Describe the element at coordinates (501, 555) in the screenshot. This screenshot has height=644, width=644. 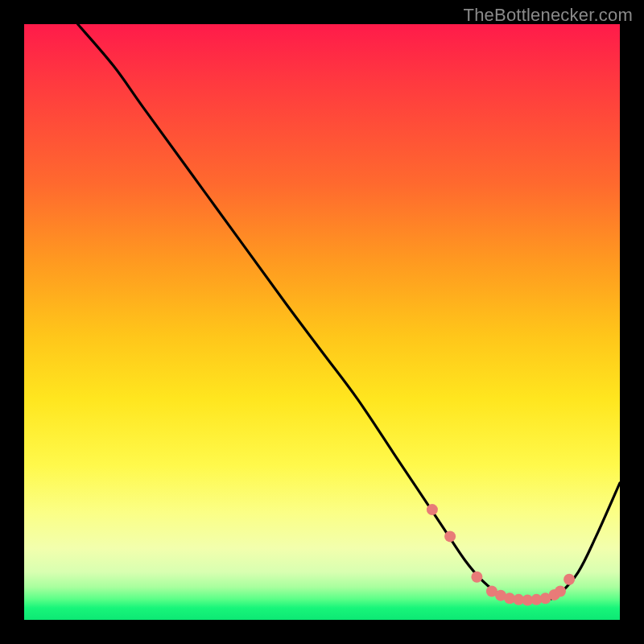
I see `highlight-dots` at that location.